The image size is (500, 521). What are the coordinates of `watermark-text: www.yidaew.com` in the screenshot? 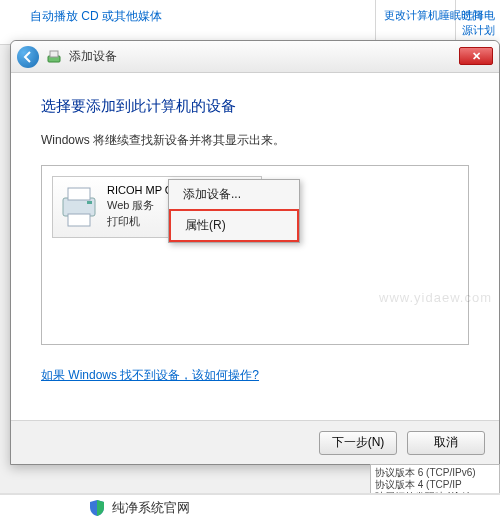 It's located at (436, 298).